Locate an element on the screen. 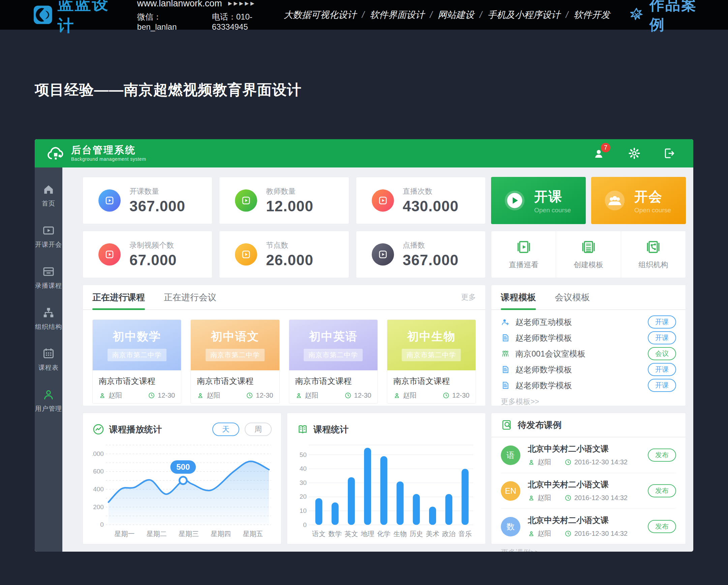 The image size is (728, 585). y-tick-label: 600 is located at coordinates (98, 471).